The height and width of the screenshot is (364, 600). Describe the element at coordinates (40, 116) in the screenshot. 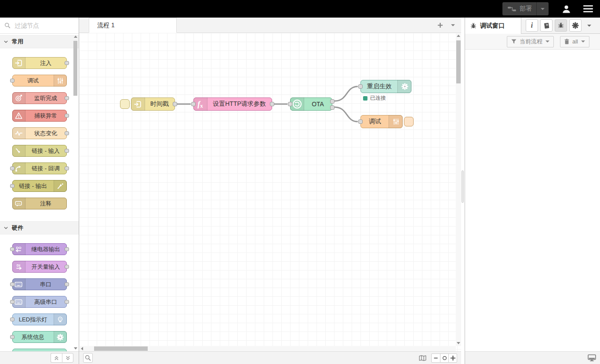

I see `palette-node-label: 捕获异常` at that location.